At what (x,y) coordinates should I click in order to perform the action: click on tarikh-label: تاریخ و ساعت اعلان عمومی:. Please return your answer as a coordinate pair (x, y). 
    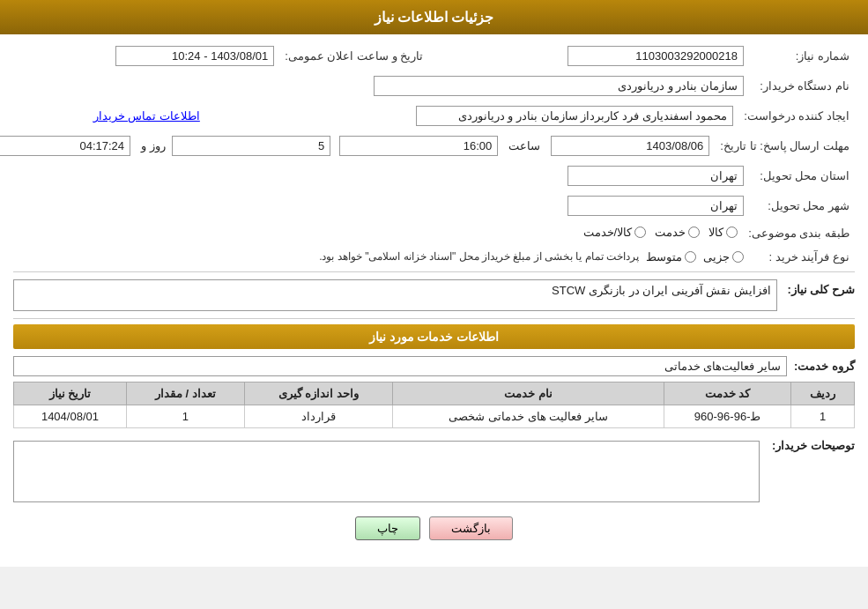
    Looking at the image, I should click on (354, 56).